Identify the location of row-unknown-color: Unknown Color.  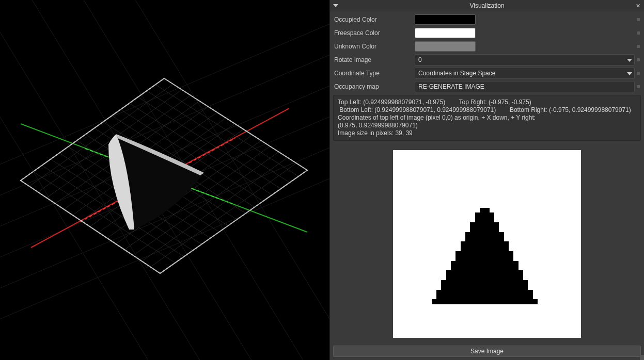
(487, 46).